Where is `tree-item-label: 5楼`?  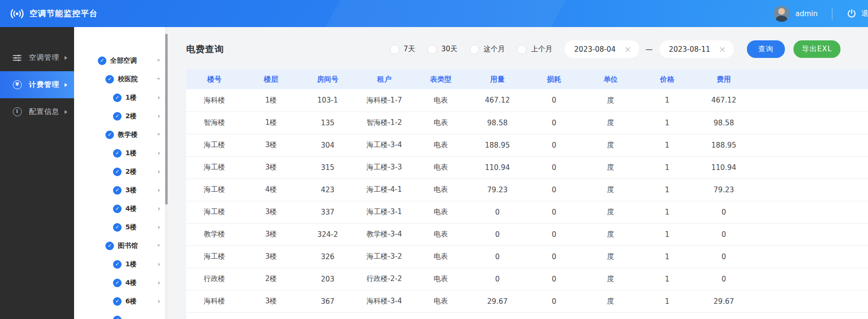 tree-item-label: 5楼 is located at coordinates (131, 227).